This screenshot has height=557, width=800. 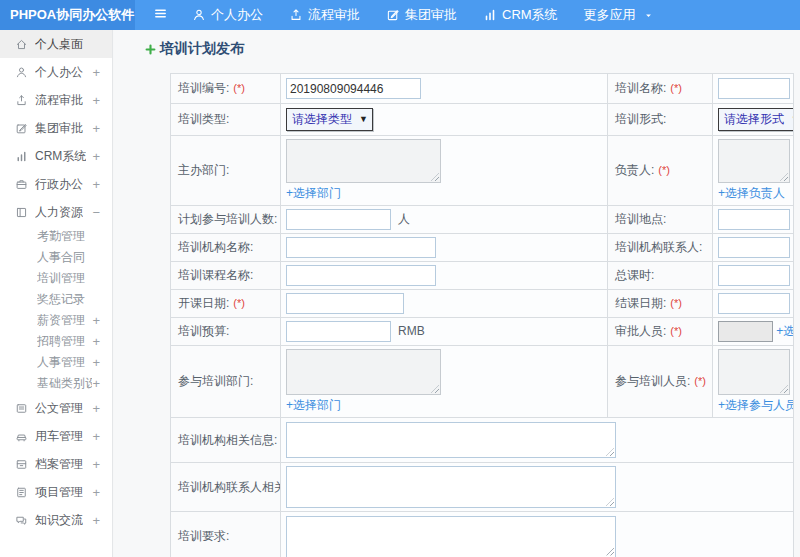 I want to click on sidebar-item-9: 用车管理+, so click(x=56, y=436).